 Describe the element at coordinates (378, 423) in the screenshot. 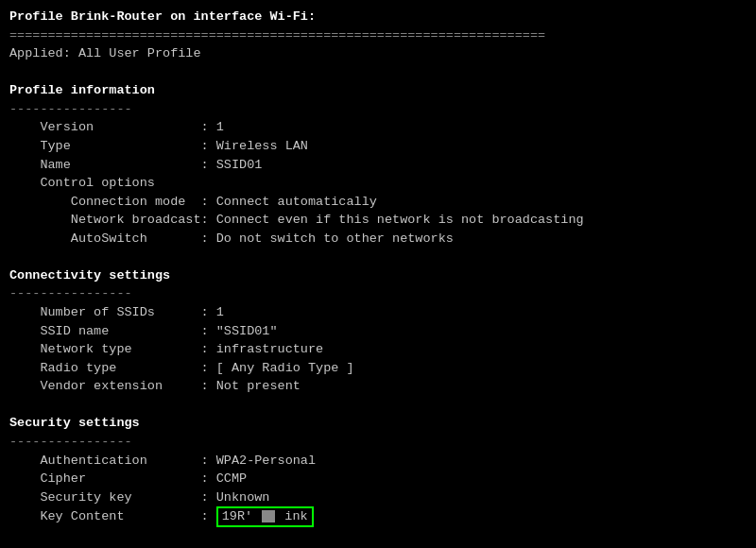

I see `security-header: Security settings` at that location.